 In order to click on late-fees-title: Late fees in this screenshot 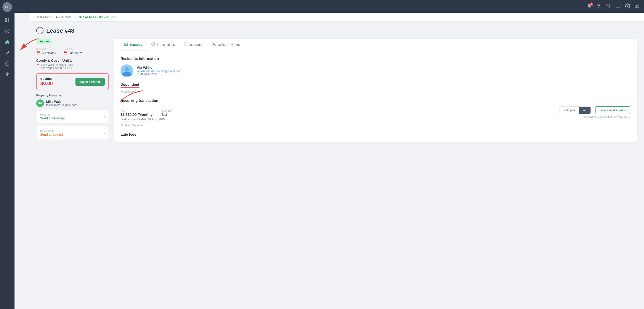, I will do `click(376, 135)`.